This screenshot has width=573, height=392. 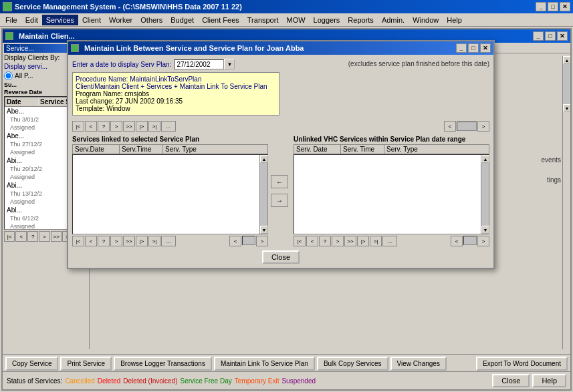 I want to click on unlinked-nav-next: >, so click(x=338, y=241).